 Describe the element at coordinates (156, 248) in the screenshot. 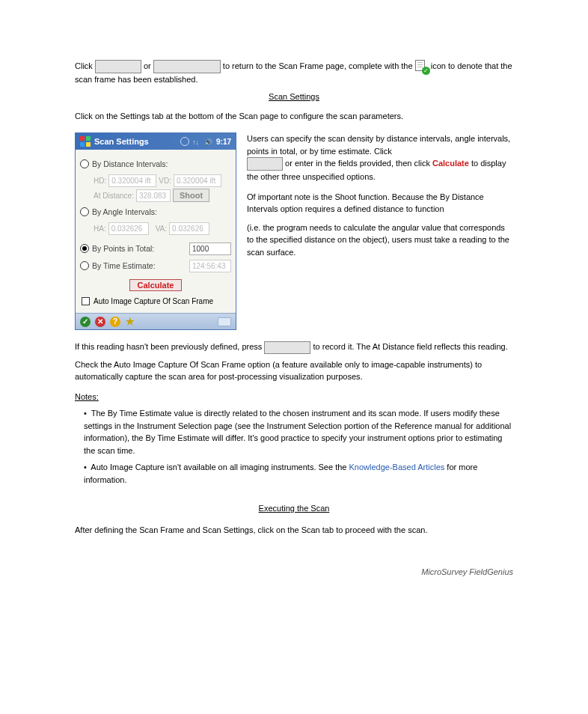

I see `option-points-total: By Points in Total: 1000` at that location.